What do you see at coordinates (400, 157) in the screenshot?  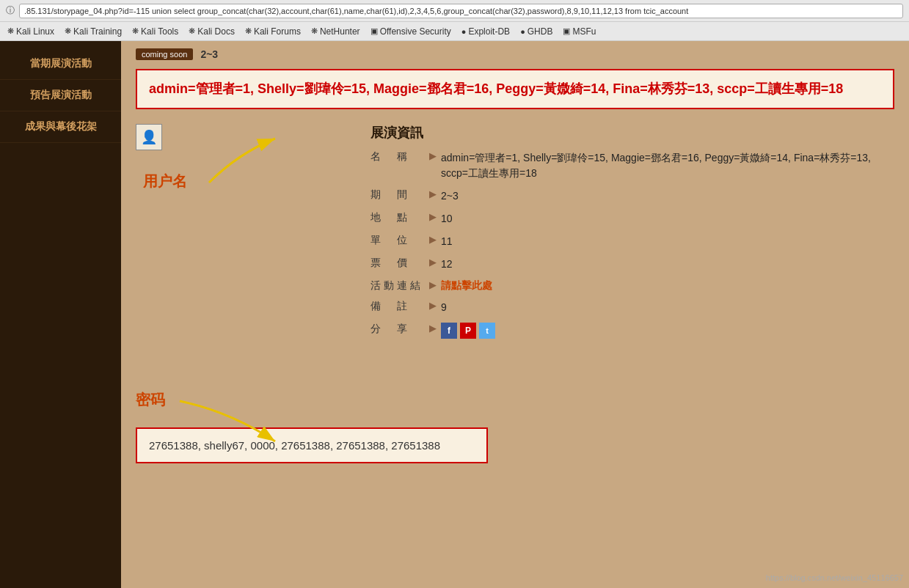 I see `info-label-name: 名 稱` at bounding box center [400, 157].